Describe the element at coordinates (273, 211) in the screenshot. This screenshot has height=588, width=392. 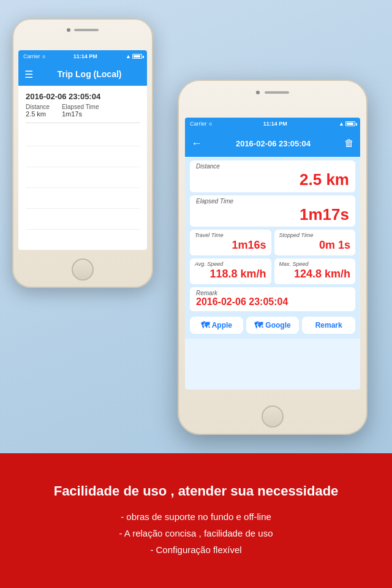
I see `elapsed-card: Elapsed Time 1m17s` at that location.